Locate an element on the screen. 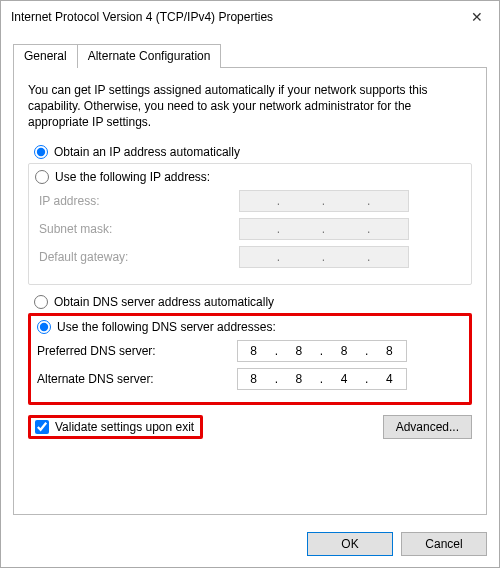  dns-manual-row: Use the following DNS server addresses: is located at coordinates (250, 327).